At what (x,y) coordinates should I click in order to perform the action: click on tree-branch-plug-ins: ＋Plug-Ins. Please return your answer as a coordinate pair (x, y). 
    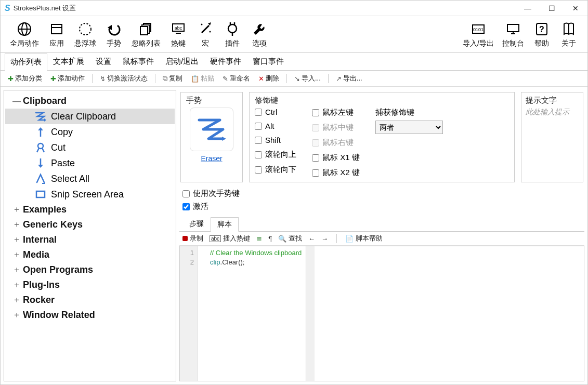
    Looking at the image, I should click on (90, 285).